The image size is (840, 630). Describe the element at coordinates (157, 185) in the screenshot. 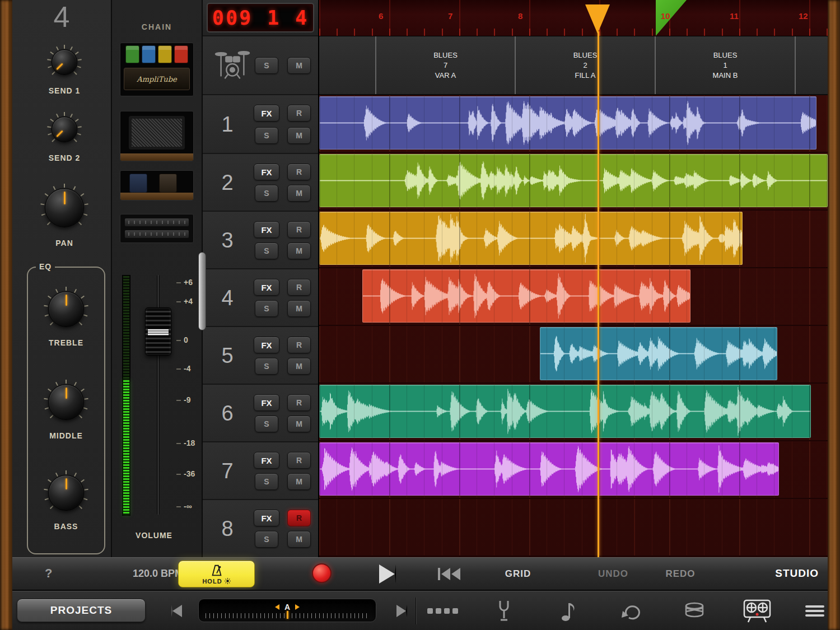

I see `chain-slot-pedals` at that location.